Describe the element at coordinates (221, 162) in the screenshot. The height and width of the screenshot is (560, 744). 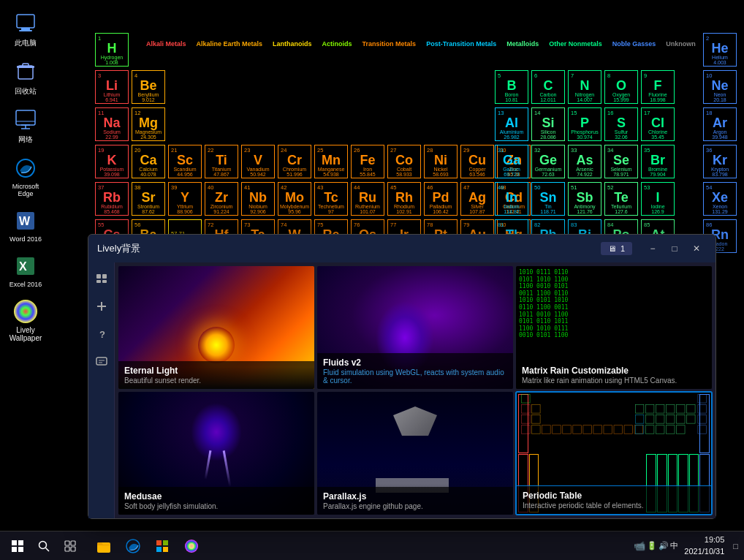
I see `element-Ti: 22 Ti Titanium 47.867` at that location.